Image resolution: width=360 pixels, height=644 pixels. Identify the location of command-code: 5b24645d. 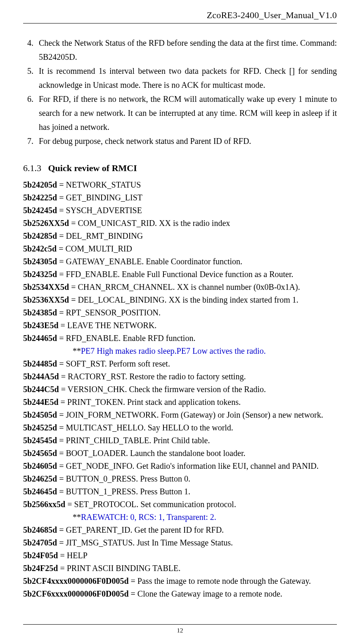
(40, 491).